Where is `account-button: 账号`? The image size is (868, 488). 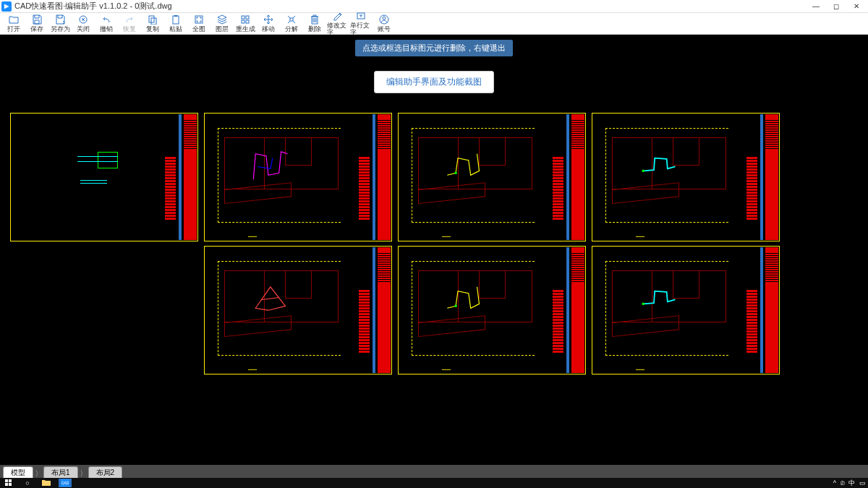 account-button: 账号 is located at coordinates (384, 24).